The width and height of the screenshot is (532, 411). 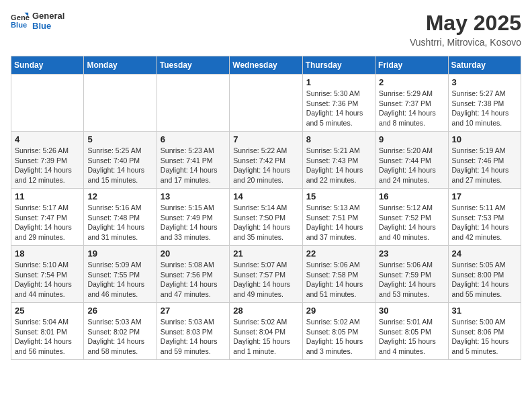 I want to click on calendar-cell: 12 Sunrise: 5:16 AM Sunset: 7:48 PM Dayl…, so click(x=120, y=218).